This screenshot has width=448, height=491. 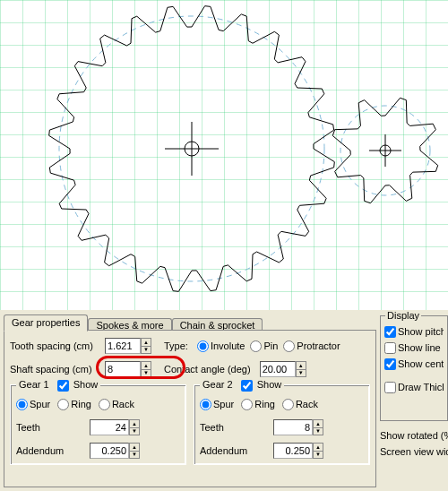 What do you see at coordinates (421, 364) in the screenshot?
I see `show-center-label: Show center` at bounding box center [421, 364].